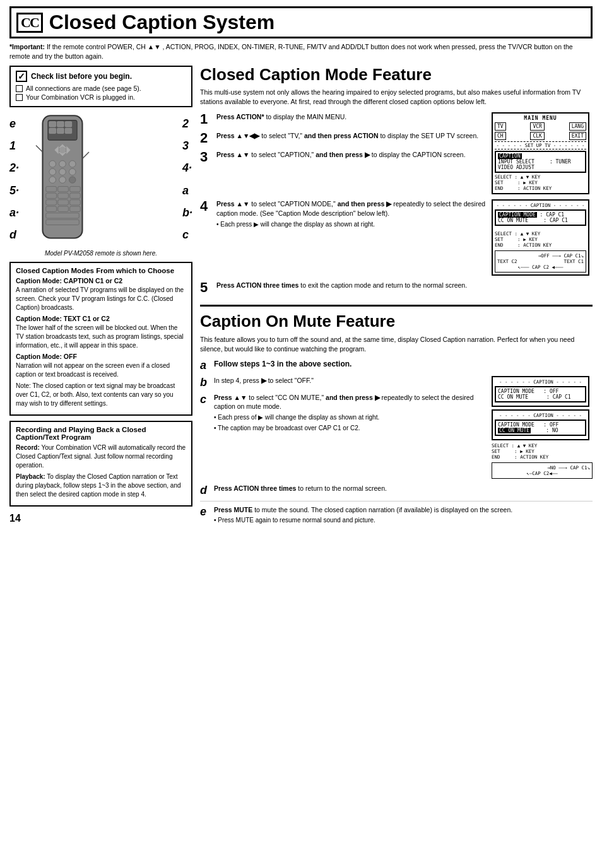 The width and height of the screenshot is (602, 868). I want to click on step-a-letter: a, so click(205, 366).